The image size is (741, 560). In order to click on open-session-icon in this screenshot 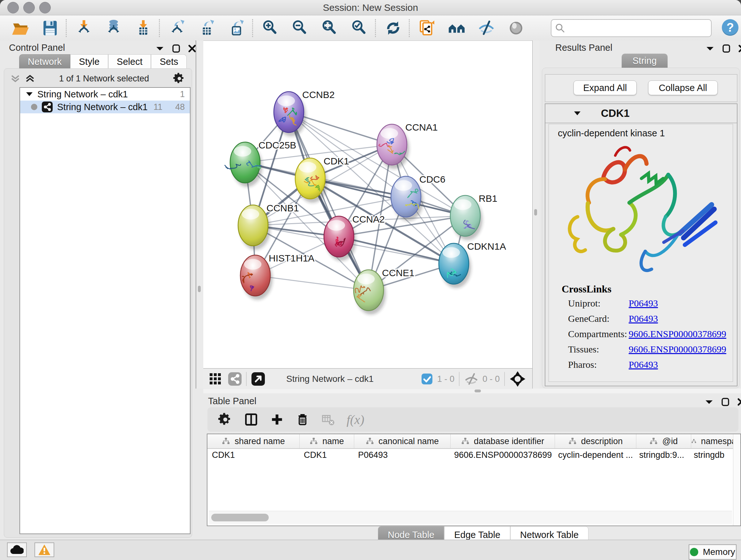, I will do `click(20, 28)`.